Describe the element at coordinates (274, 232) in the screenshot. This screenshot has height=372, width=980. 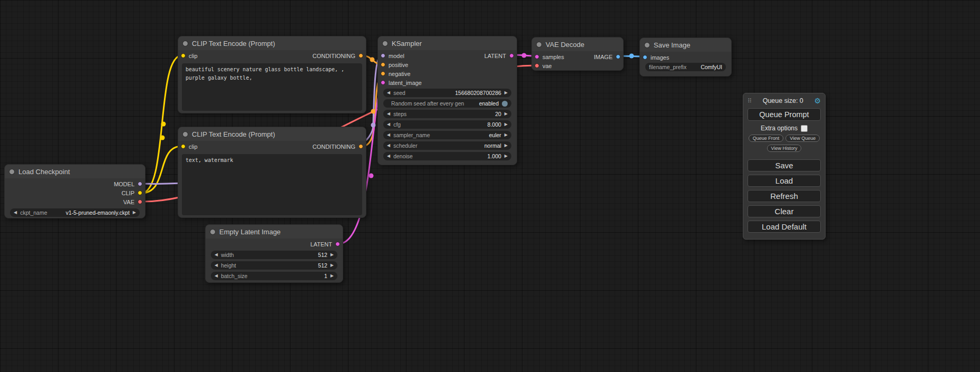
I see `node-title-bar: Empty Latent Image` at that location.